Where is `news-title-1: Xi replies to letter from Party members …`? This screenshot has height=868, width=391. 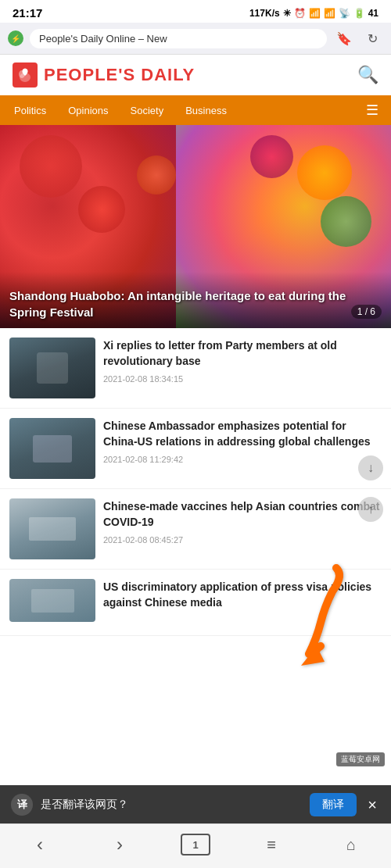 news-title-1: Xi replies to letter from Party members … is located at coordinates (242, 353).